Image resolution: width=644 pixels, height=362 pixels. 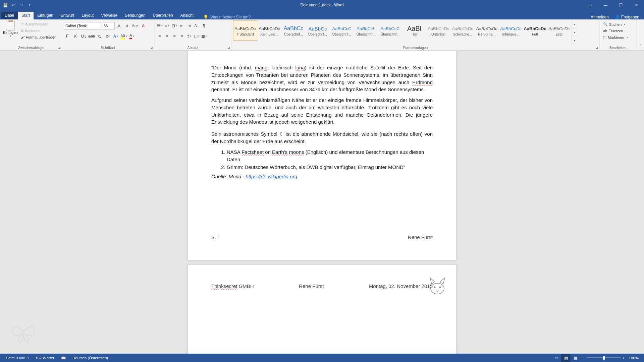 I want to click on spelling-error: luna, so click(x=300, y=68).